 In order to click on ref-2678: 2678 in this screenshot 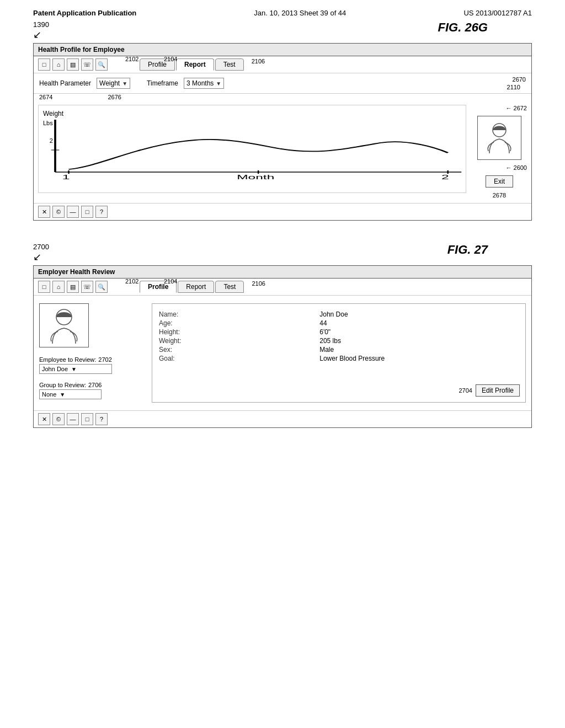, I will do `click(499, 195)`.